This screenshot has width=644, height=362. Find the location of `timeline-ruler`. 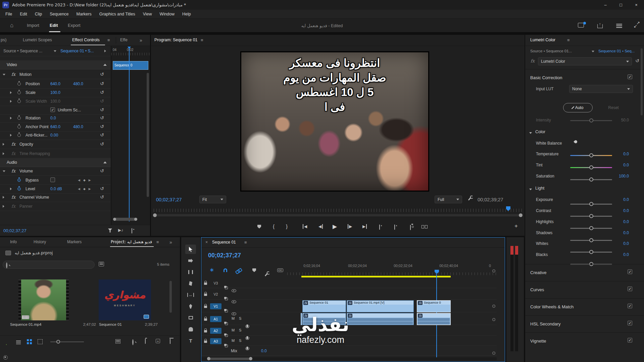

timeline-ruler is located at coordinates (393, 272).